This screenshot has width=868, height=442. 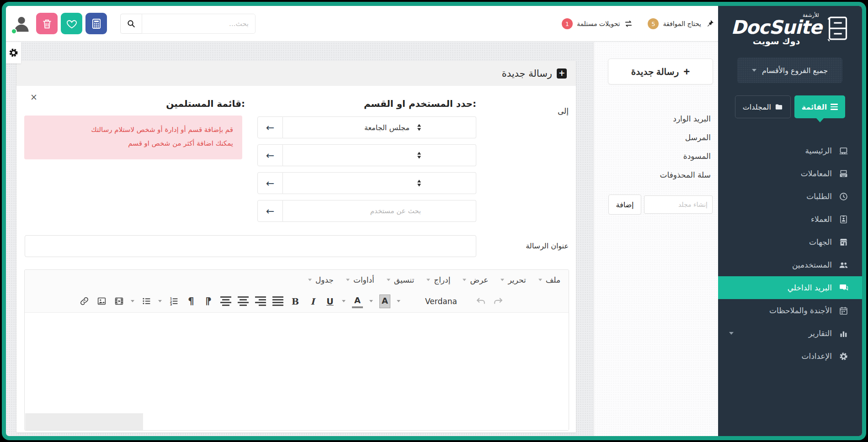 I want to click on menu-table: جدول, so click(x=321, y=280).